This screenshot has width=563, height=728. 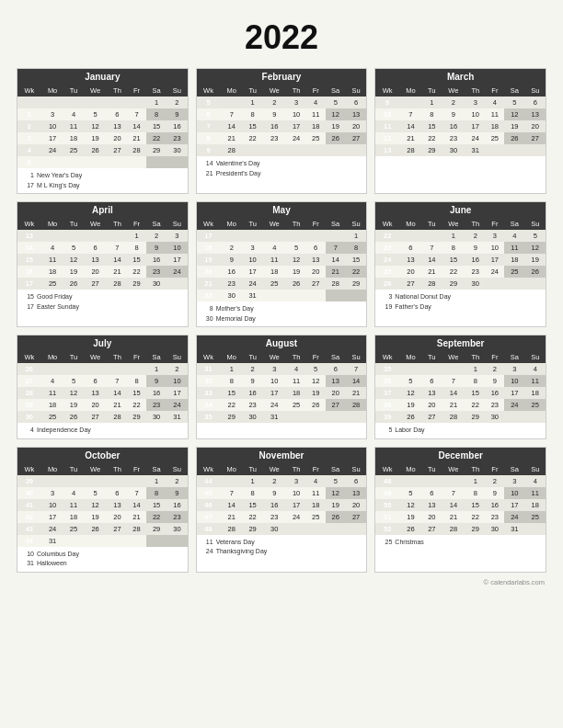 I want to click on cell: 44, so click(x=209, y=482).